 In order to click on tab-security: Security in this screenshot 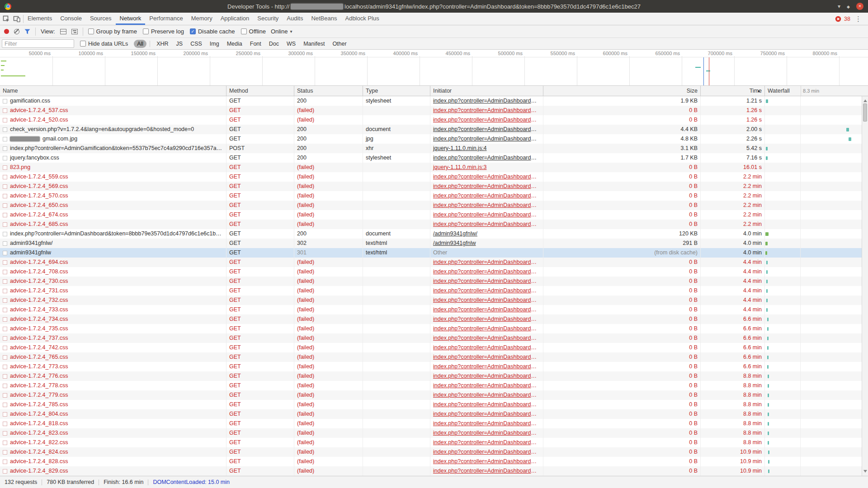, I will do `click(268, 19)`.